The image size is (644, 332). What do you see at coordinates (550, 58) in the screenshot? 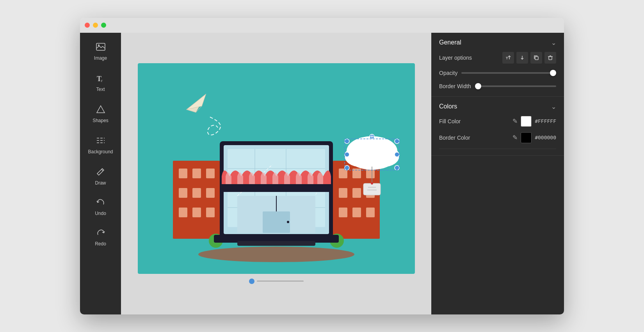
I see `layer-btn-delete` at bounding box center [550, 58].